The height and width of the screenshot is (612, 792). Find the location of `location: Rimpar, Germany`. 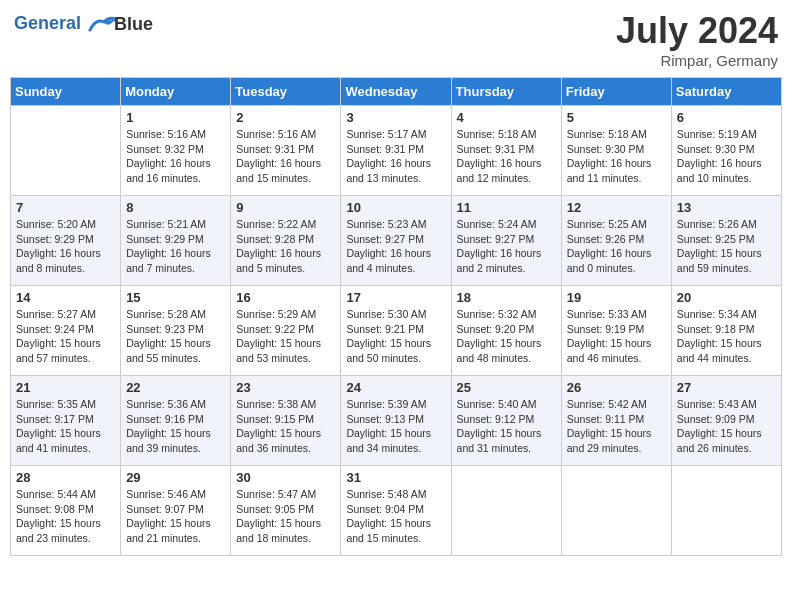

location: Rimpar, Germany is located at coordinates (697, 60).